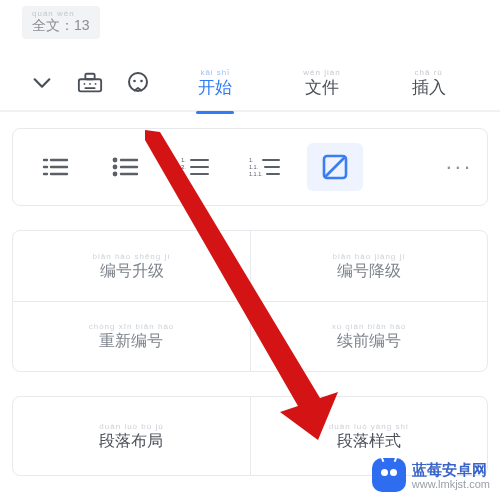 This screenshot has height=500, width=500. What do you see at coordinates (131, 340) in the screenshot?
I see `numbering-restart-label: 重新编号` at bounding box center [131, 340].